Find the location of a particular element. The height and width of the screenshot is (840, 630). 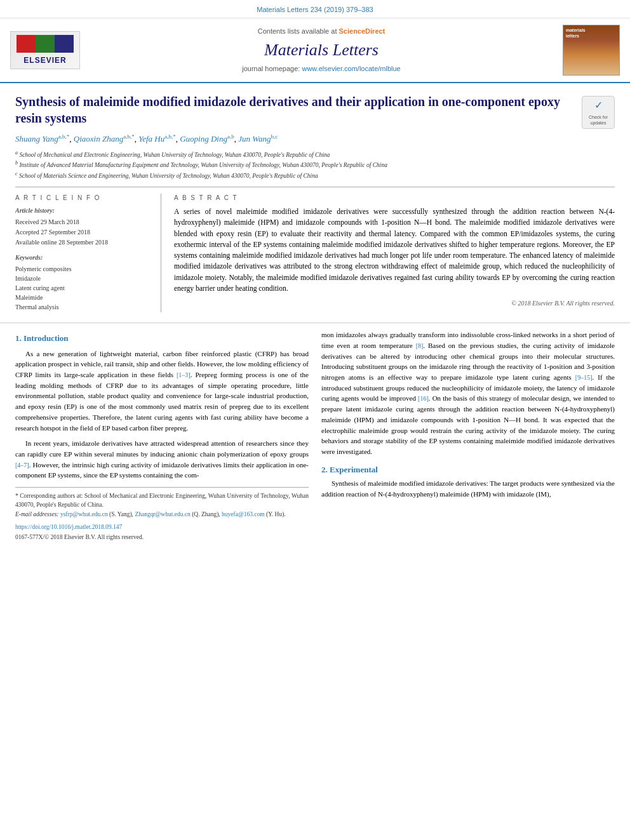

homepage-url: www.elsevier.com/locate/mlblue is located at coordinates (351, 69).